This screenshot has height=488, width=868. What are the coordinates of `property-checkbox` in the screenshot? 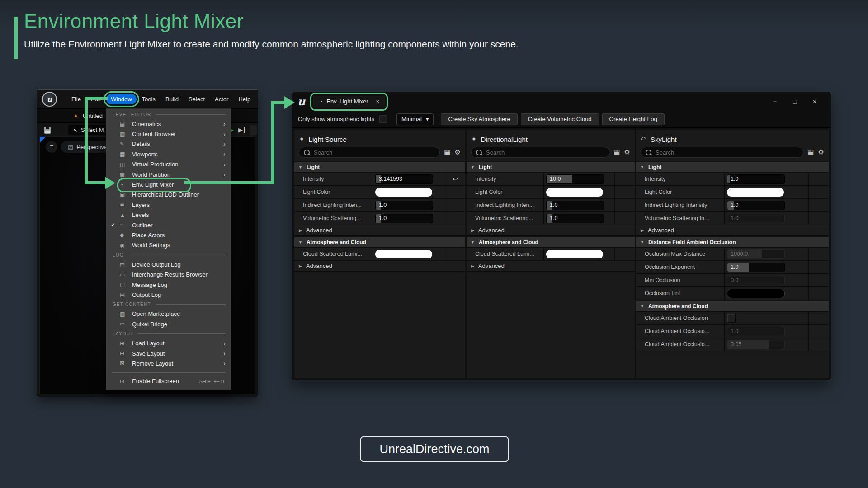 It's located at (731, 318).